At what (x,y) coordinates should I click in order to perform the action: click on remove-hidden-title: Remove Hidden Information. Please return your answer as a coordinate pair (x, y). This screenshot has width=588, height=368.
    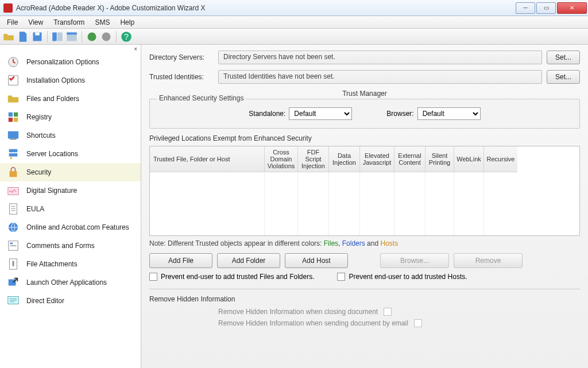
    Looking at the image, I should click on (365, 299).